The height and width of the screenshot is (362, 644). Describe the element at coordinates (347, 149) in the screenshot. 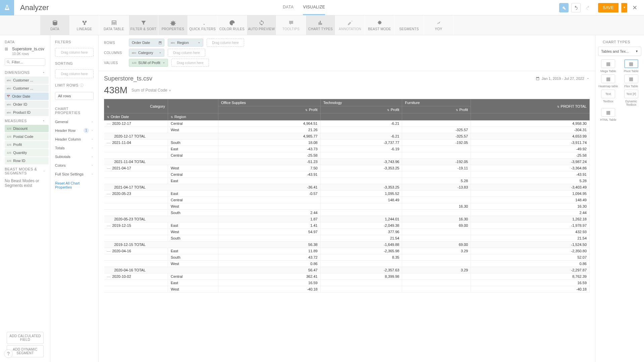

I see `table-row: East-43.73-6.19-49.92` at that location.